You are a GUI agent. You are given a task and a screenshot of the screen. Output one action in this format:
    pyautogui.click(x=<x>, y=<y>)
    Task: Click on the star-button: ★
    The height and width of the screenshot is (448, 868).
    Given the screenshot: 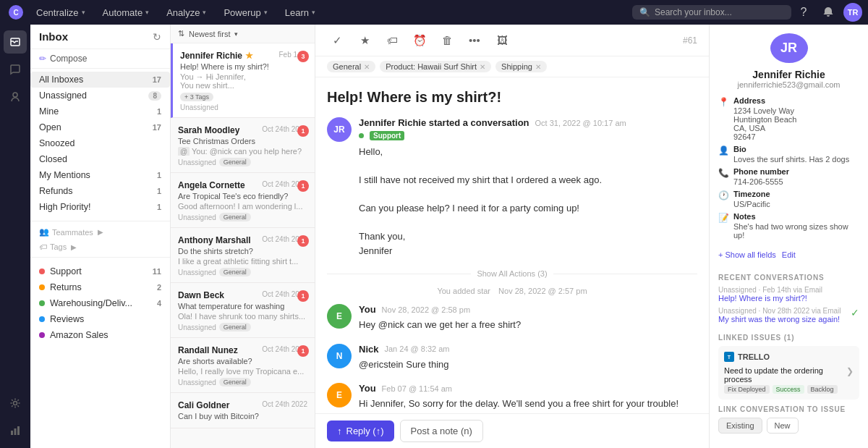 What is the action you would take?
    pyautogui.click(x=365, y=41)
    